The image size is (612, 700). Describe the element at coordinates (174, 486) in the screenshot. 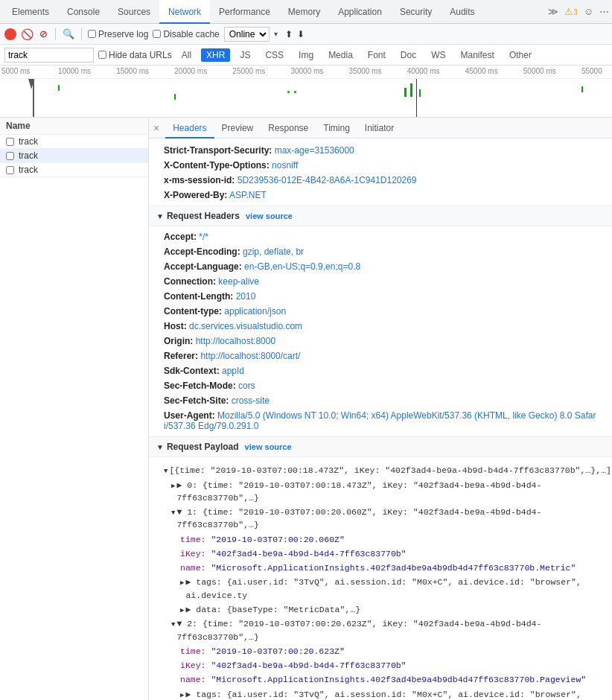

I see `item0-toggle: ▶` at that location.